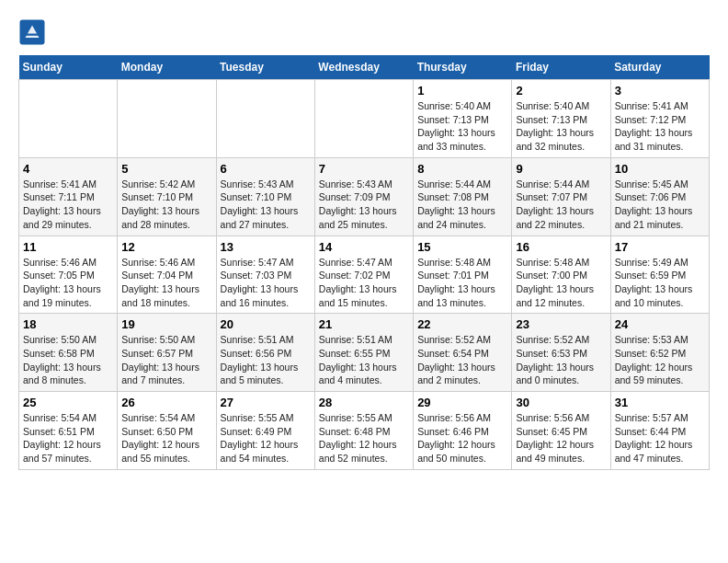 The width and height of the screenshot is (728, 563). Describe the element at coordinates (561, 403) in the screenshot. I see `day-number: 30` at that location.